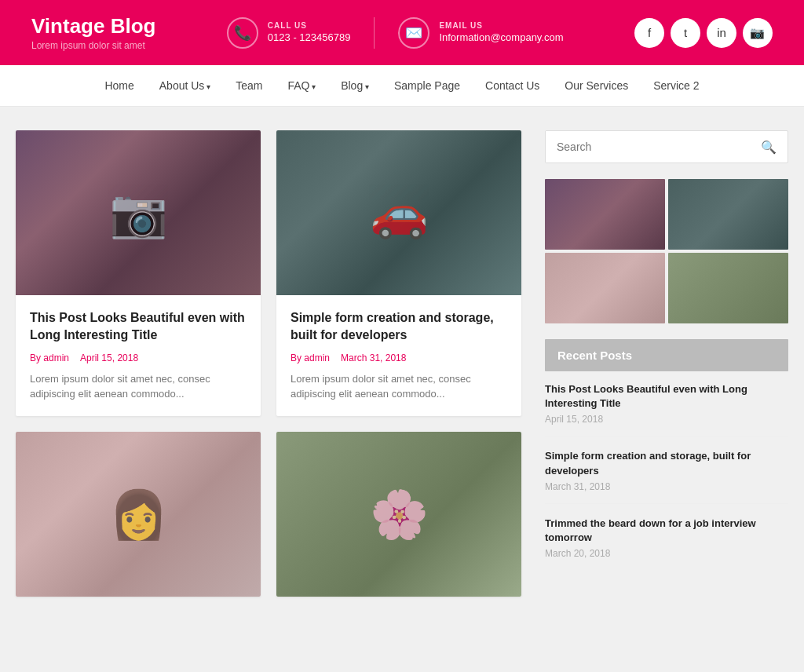 The image size is (804, 672). Describe the element at coordinates (667, 487) in the screenshot. I see `recent-post-date: March 31, 2018` at that location.